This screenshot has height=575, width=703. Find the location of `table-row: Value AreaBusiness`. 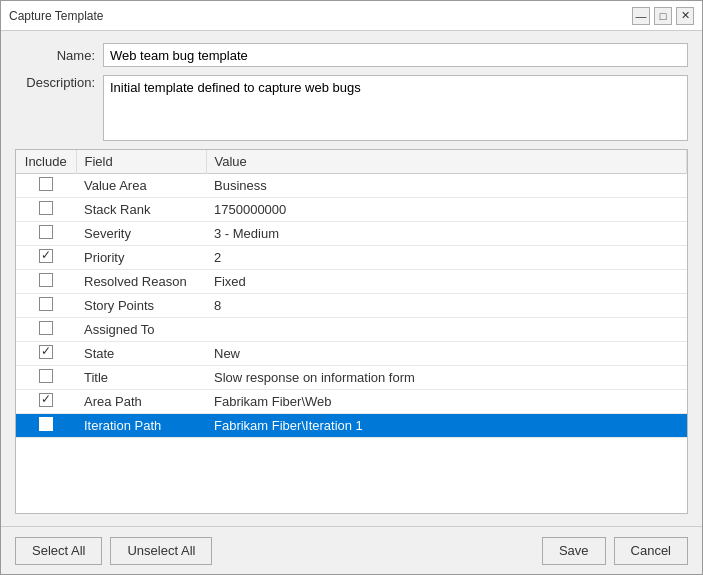

table-row: Value AreaBusiness is located at coordinates (352, 186).